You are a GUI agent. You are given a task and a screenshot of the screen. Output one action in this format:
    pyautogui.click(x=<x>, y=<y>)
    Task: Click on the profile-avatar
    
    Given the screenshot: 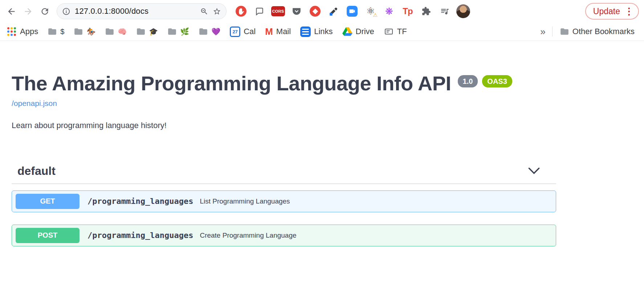 What is the action you would take?
    pyautogui.click(x=463, y=11)
    